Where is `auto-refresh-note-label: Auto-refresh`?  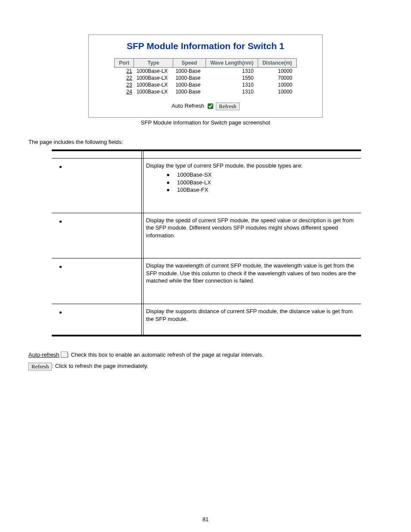
auto-refresh-note-label: Auto-refresh is located at coordinates (44, 355).